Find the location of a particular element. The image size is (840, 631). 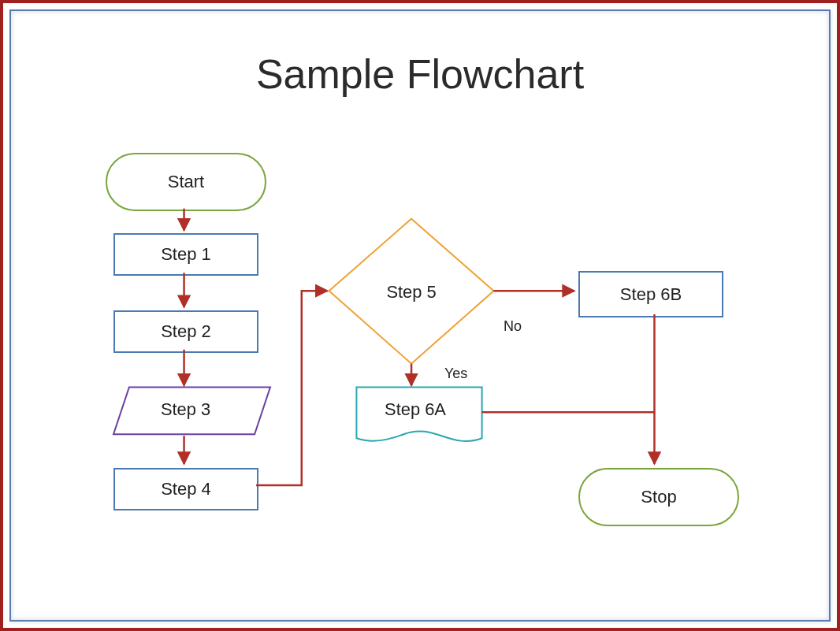

node-step5: Step 5 is located at coordinates (411, 291).